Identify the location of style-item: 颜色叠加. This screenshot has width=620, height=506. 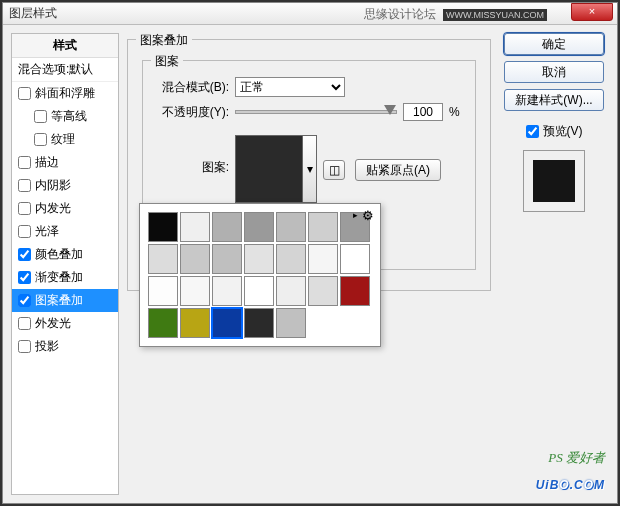
(65, 254).